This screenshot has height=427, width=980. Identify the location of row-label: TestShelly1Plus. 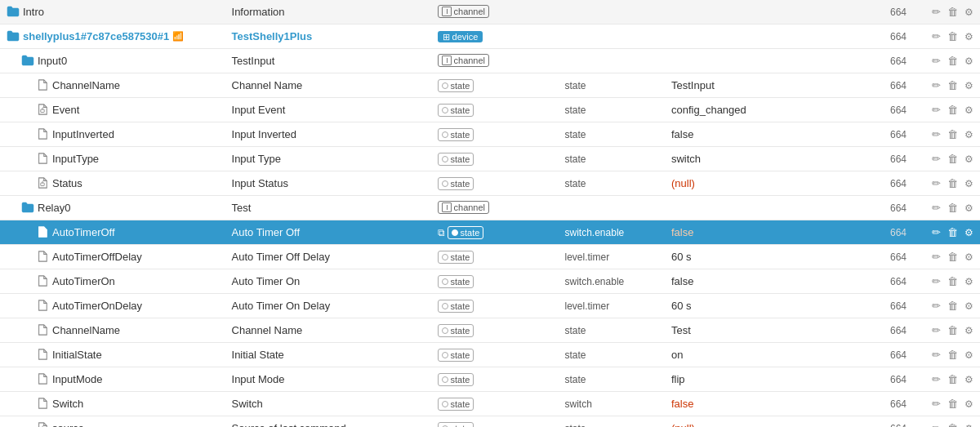
(273, 36).